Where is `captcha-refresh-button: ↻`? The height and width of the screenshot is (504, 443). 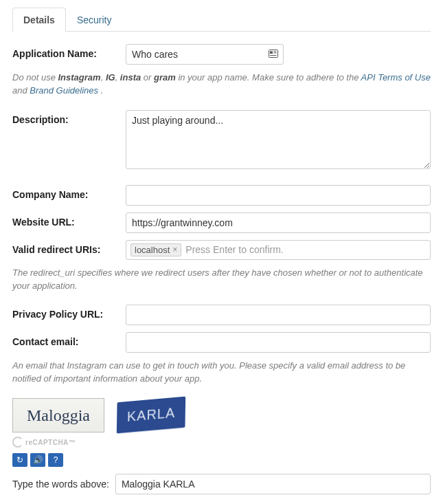
captcha-refresh-button: ↻ is located at coordinates (20, 460).